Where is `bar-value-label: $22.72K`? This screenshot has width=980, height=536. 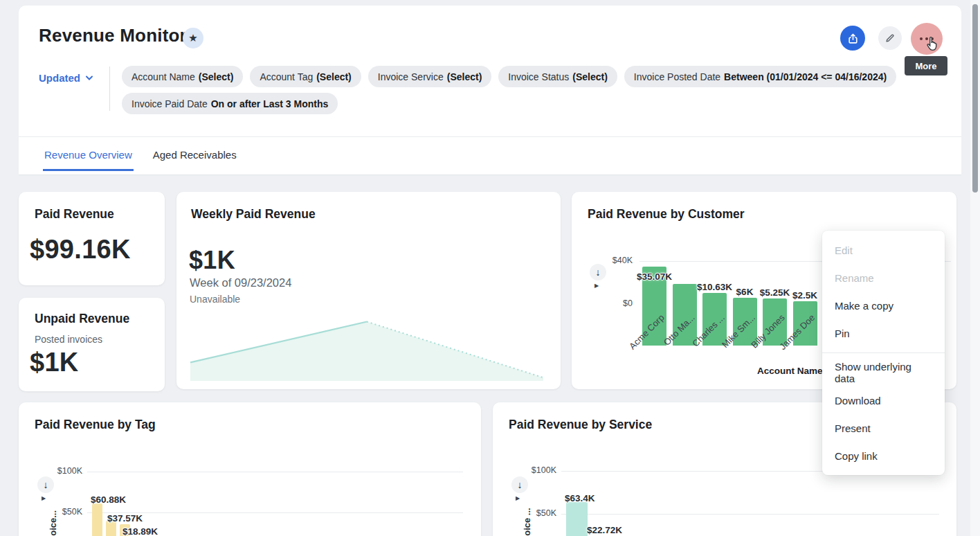
bar-value-label: $22.72K is located at coordinates (605, 530).